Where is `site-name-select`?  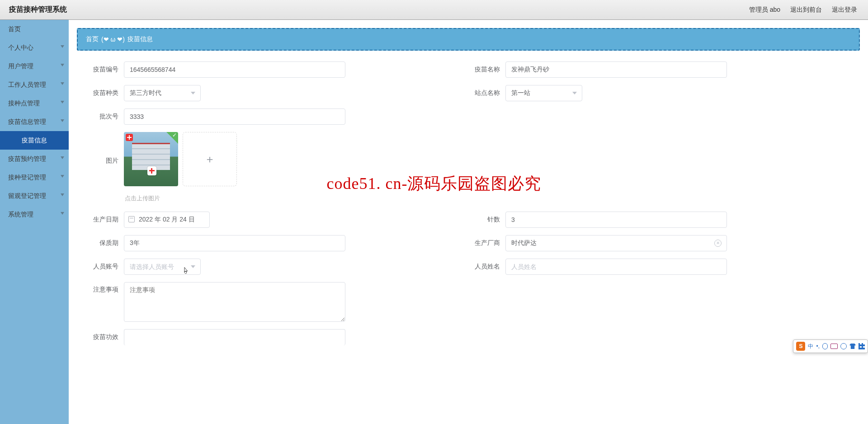
site-name-select is located at coordinates (544, 93).